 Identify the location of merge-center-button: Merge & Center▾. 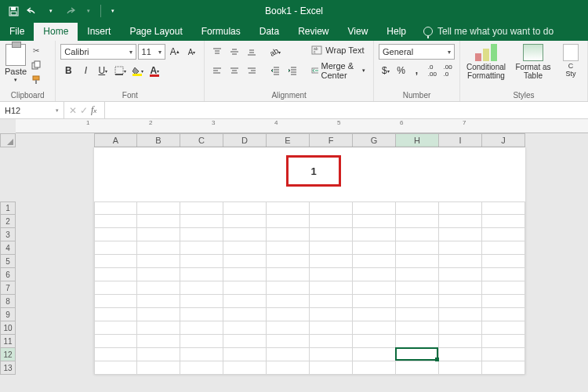
(339, 71).